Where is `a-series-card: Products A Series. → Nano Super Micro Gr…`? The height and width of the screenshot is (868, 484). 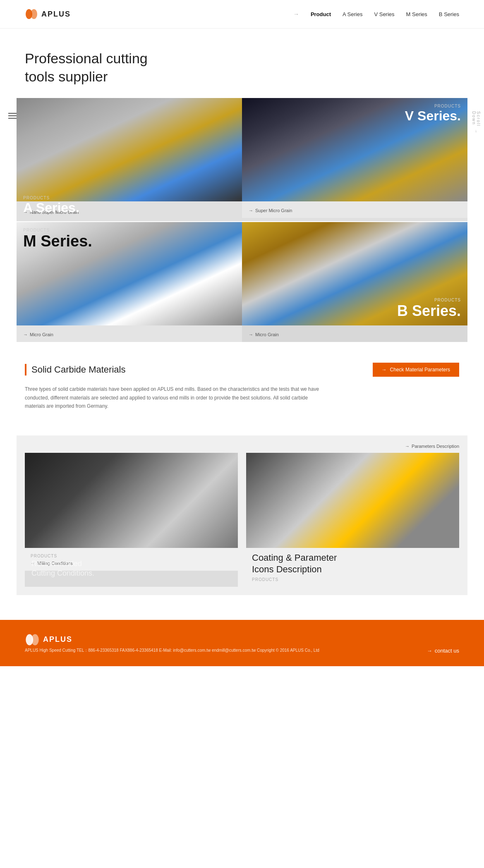 a-series-card: Products A Series. → Nano Super Micro Gr… is located at coordinates (129, 160).